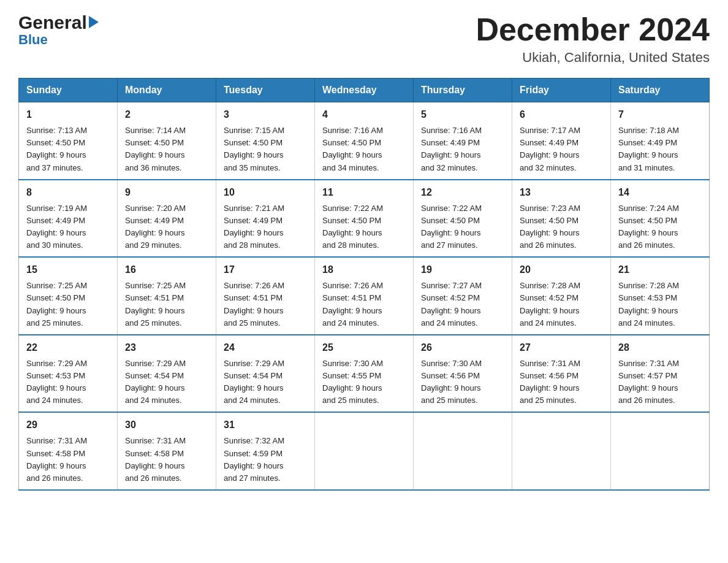 Image resolution: width=728 pixels, height=563 pixels. I want to click on table-row: 19Sunrise: 7:27 AMSunset: 4:52 PMDayligh…, so click(463, 296).